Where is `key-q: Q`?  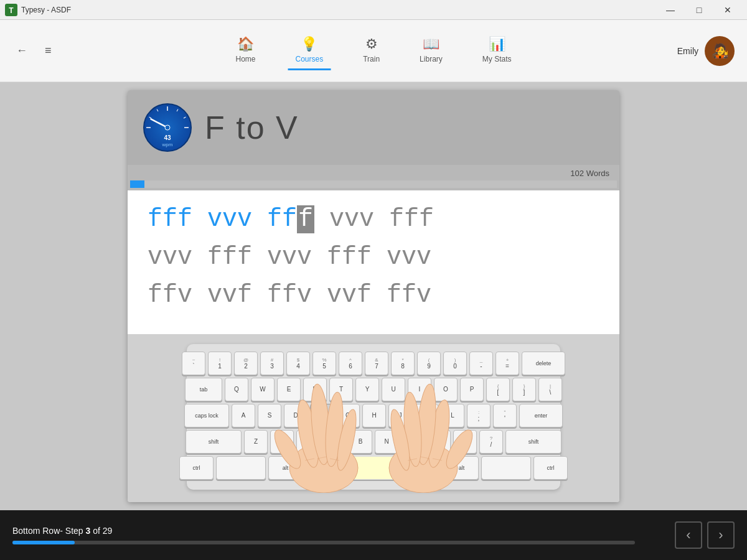 key-q: Q is located at coordinates (237, 390).